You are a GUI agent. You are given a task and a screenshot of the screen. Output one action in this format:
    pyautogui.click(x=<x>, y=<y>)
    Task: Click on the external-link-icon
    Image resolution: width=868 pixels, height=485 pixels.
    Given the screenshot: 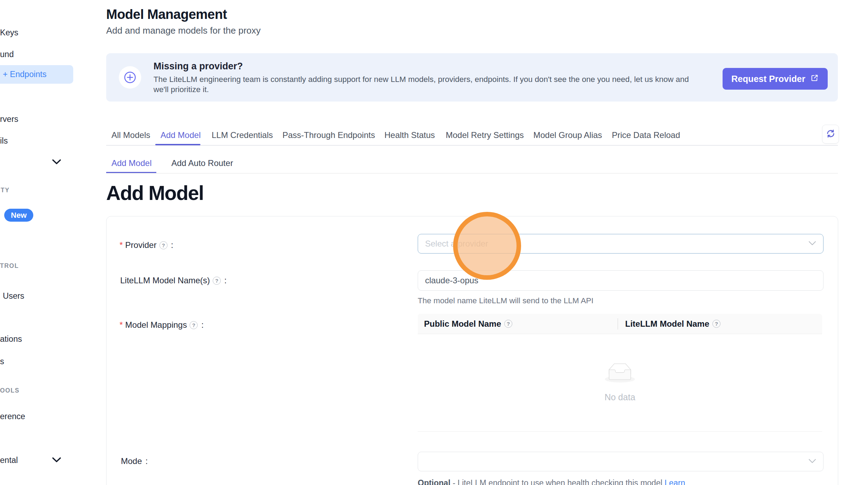 What is the action you would take?
    pyautogui.click(x=814, y=79)
    